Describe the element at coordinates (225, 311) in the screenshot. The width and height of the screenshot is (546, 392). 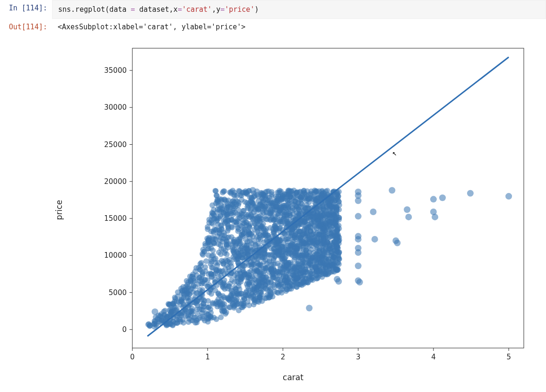
I see `svg-point-1964` at that location.